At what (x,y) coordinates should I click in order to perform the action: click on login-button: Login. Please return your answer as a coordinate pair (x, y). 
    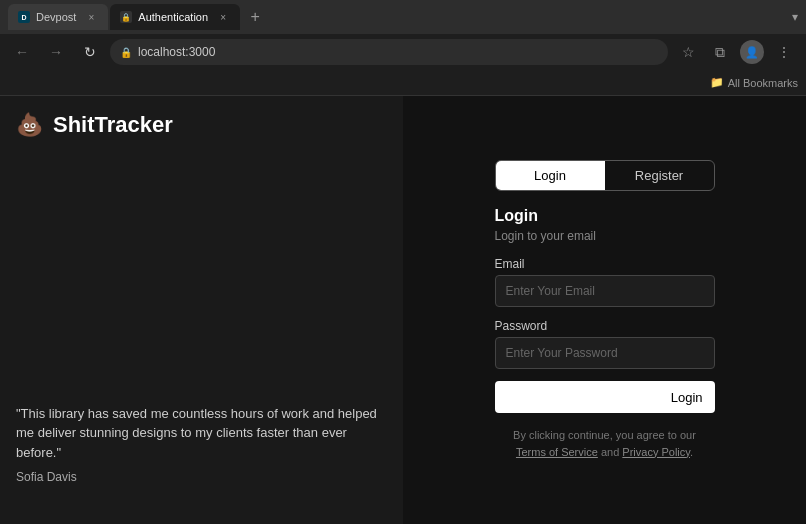
    Looking at the image, I should click on (605, 397).